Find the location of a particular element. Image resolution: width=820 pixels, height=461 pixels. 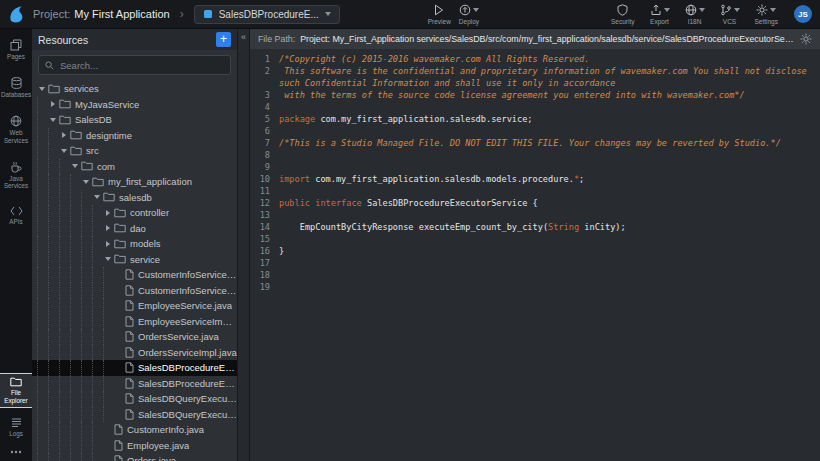

line-number: 8 is located at coordinates (264, 155).